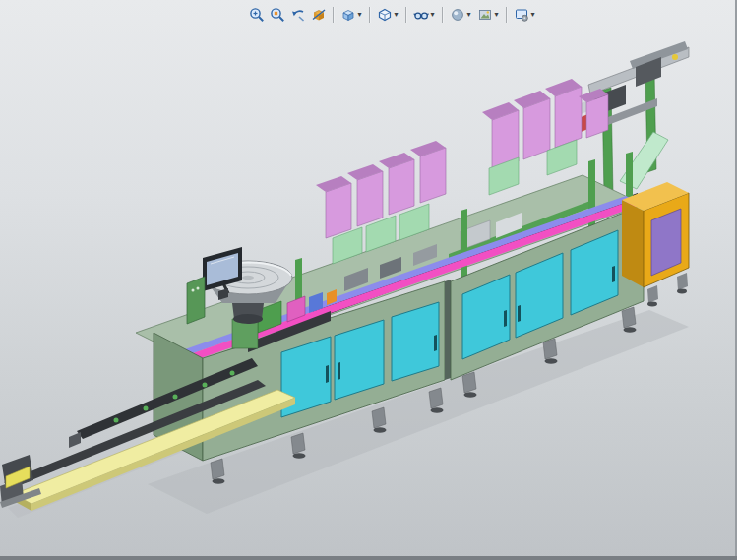 The height and width of the screenshot is (560, 737). Describe the element at coordinates (393, 15) in the screenshot. I see `view-toolbar: ▾ ▾ ▾ ▾ ▾` at that location.